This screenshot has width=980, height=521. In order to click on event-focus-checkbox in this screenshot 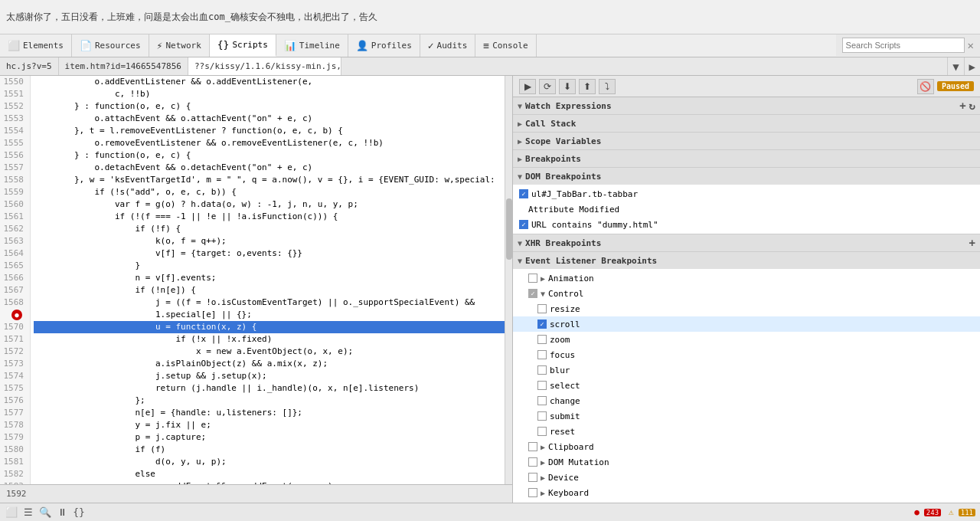, I will do `click(542, 355)`.